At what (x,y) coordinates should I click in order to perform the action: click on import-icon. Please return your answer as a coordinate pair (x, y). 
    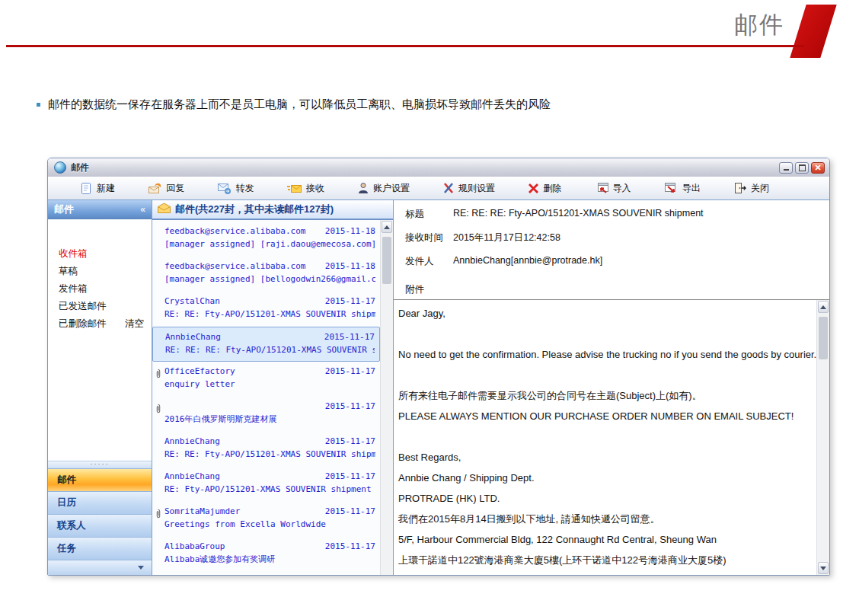
    Looking at the image, I should click on (602, 188).